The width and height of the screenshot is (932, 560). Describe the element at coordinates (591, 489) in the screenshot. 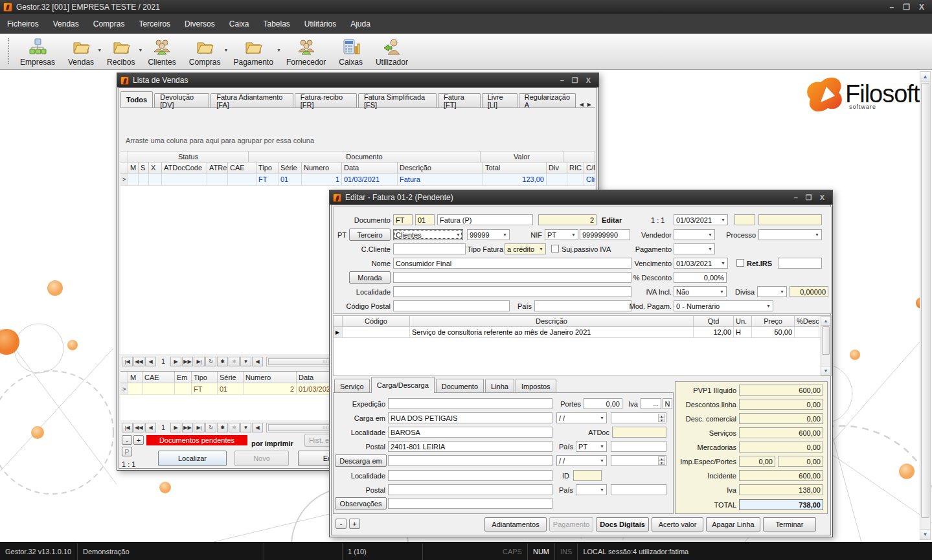

I see `descarga-pais-combo: ▼` at that location.